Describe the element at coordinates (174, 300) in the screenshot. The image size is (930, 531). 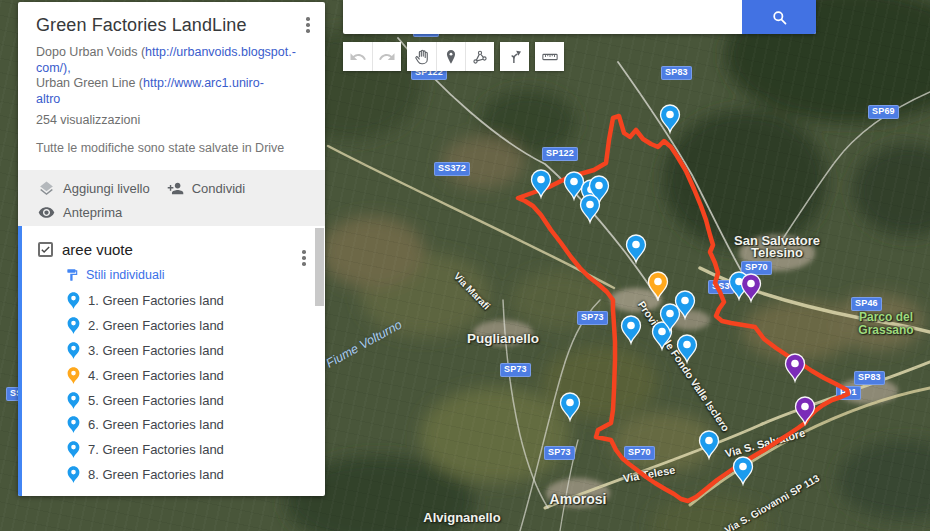
I see `list-item: 1. Green Factories land` at that location.